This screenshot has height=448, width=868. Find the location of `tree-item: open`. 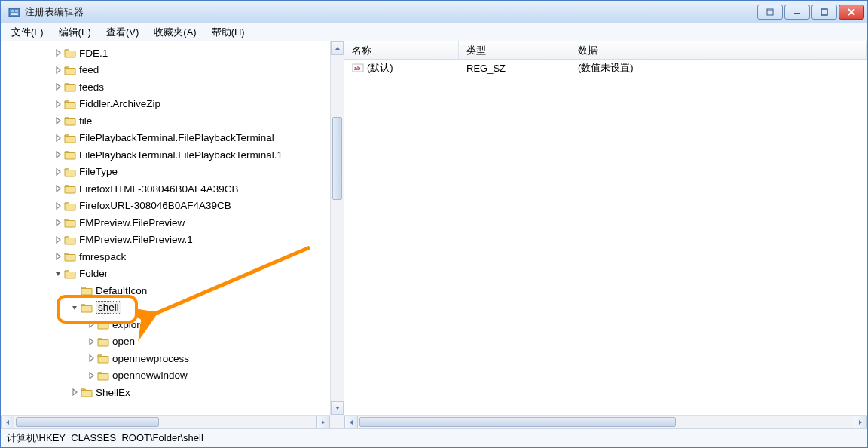

tree-item: open is located at coordinates (166, 342).